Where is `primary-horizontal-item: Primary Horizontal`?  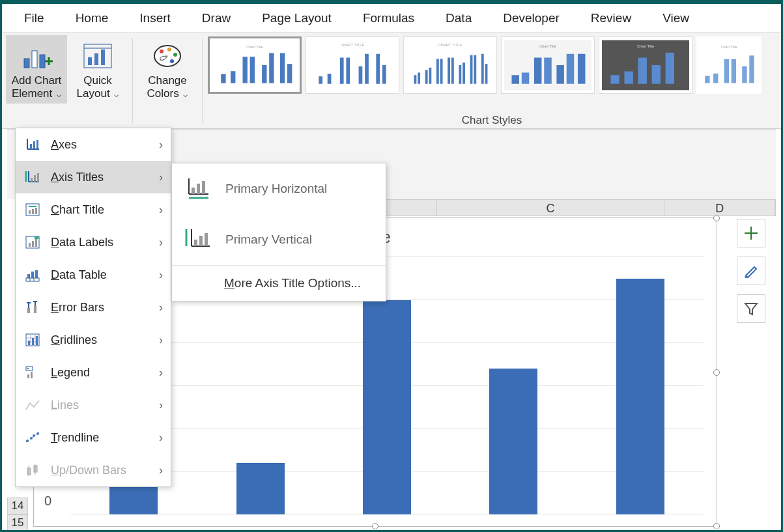
primary-horizontal-item: Primary Horizontal is located at coordinates (279, 189).